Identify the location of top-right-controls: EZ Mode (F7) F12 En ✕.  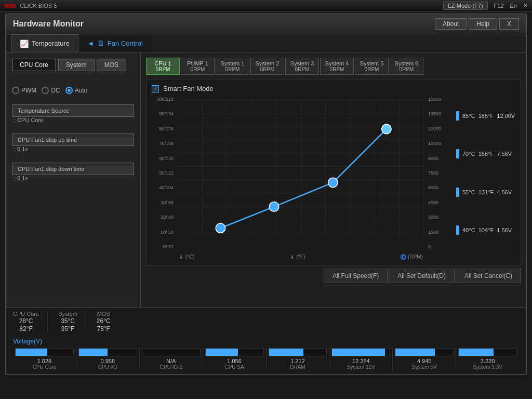
(485, 6).